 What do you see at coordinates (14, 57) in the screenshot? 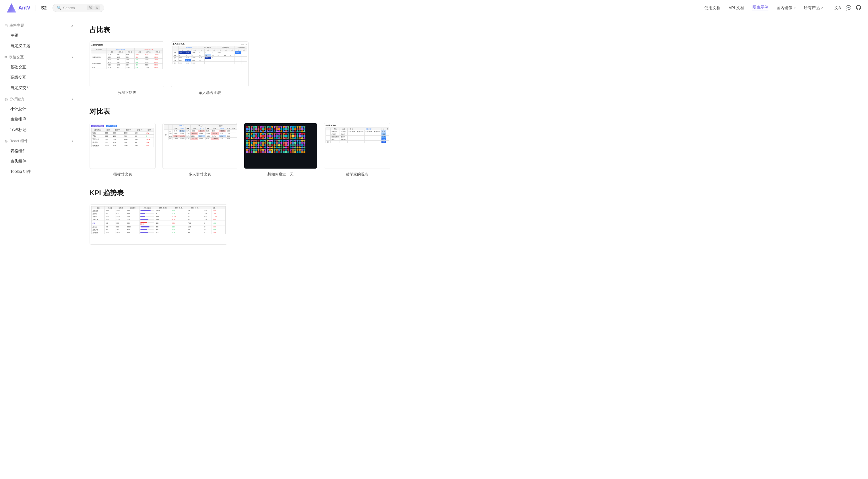
I see `section-title-interact: ⧉ 表格交互` at bounding box center [14, 57].